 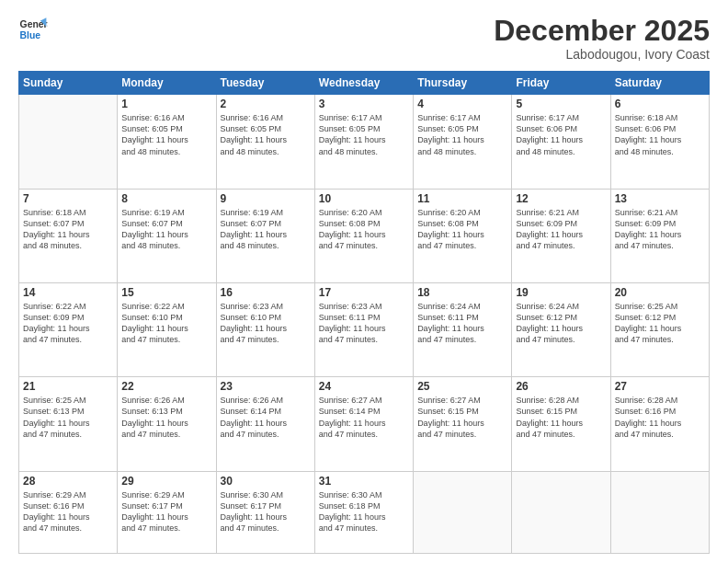 I want to click on day-cell: 20Sunrise: 6:25 AM Sunset: 6:12 PM Dayli…, so click(x=660, y=329).